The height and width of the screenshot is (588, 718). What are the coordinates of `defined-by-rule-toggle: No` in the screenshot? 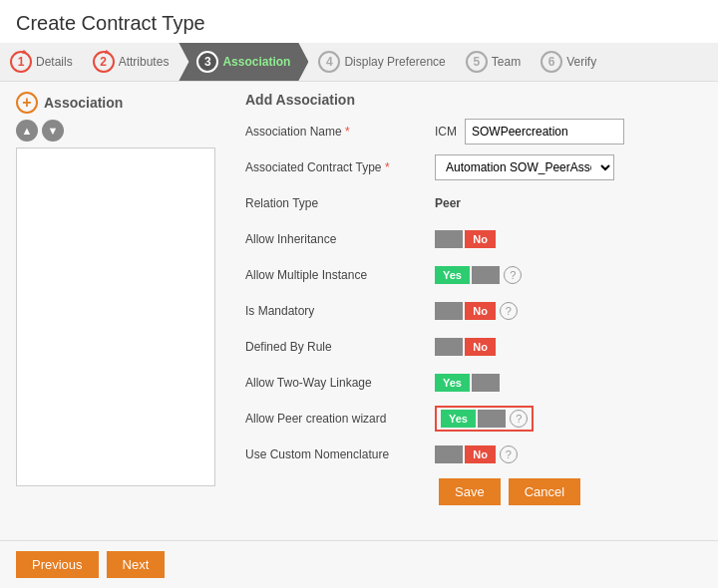 It's located at (465, 347).